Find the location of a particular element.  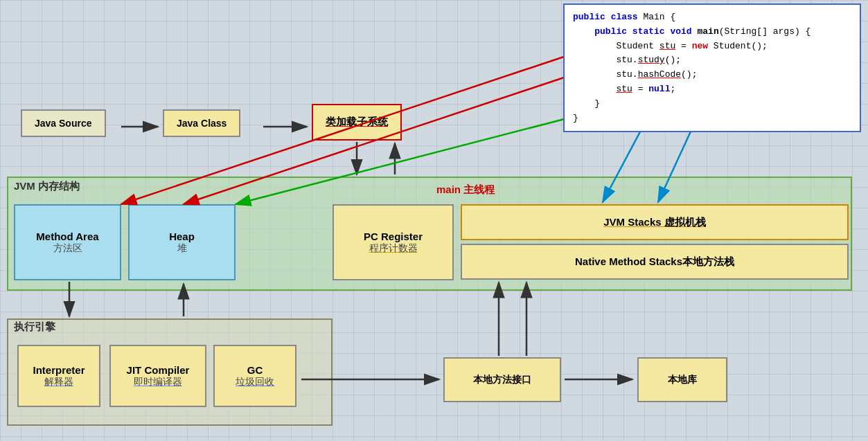

code-line-7: } is located at coordinates (712, 104).